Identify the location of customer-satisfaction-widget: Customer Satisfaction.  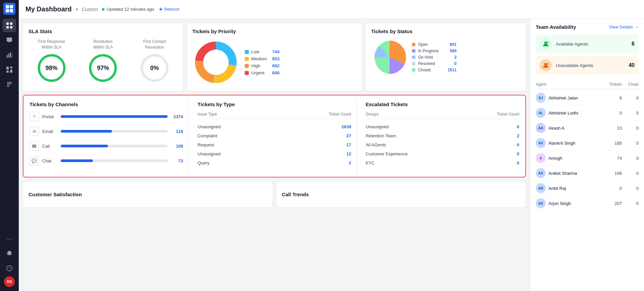
(148, 194).